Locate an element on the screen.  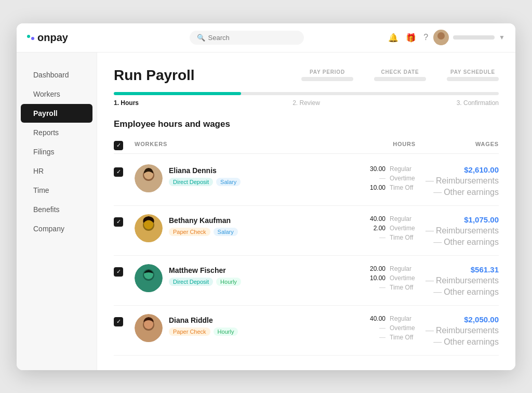
employee-name: Diana Riddle is located at coordinates (204, 320).